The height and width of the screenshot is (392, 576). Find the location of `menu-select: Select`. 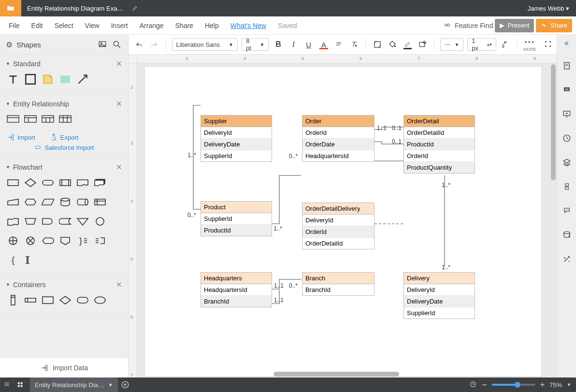

menu-select: Select is located at coordinates (64, 26).